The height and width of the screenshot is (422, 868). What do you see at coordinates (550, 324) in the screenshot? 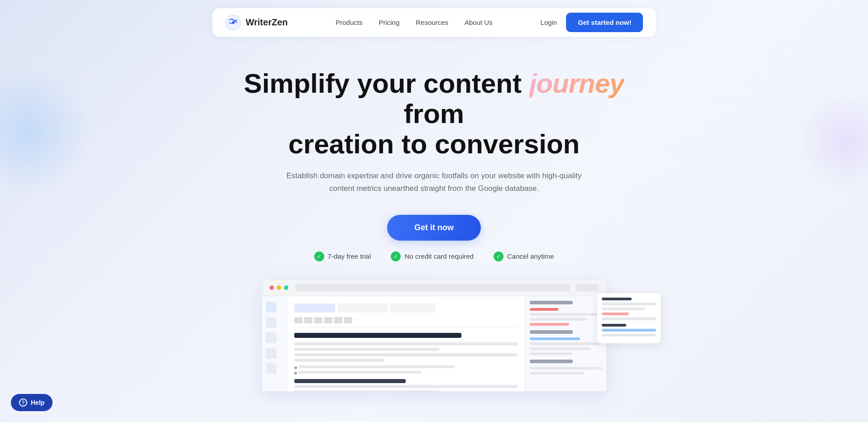
I see `right-panel-line-accent` at bounding box center [550, 324].